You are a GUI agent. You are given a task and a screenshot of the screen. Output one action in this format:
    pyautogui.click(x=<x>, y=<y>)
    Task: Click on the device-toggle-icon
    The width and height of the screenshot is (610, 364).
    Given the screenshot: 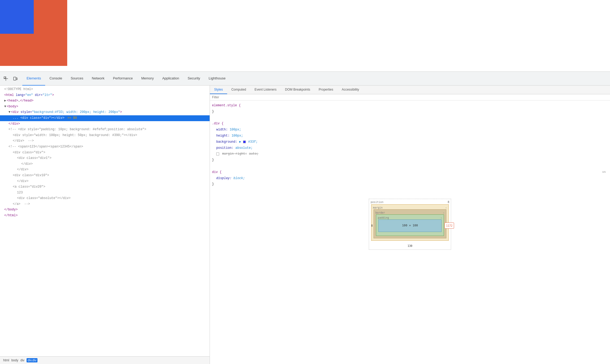 What is the action you would take?
    pyautogui.click(x=15, y=79)
    